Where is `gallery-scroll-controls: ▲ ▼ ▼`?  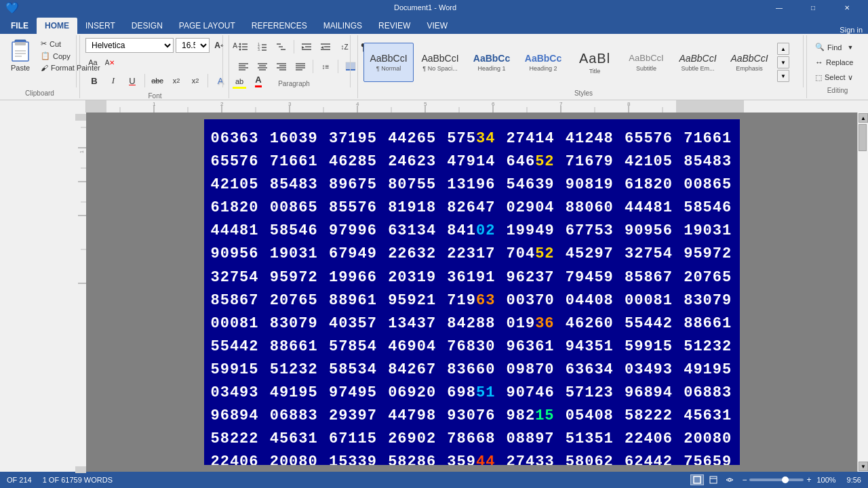 gallery-scroll-controls: ▲ ▼ ▼ is located at coordinates (783, 62).